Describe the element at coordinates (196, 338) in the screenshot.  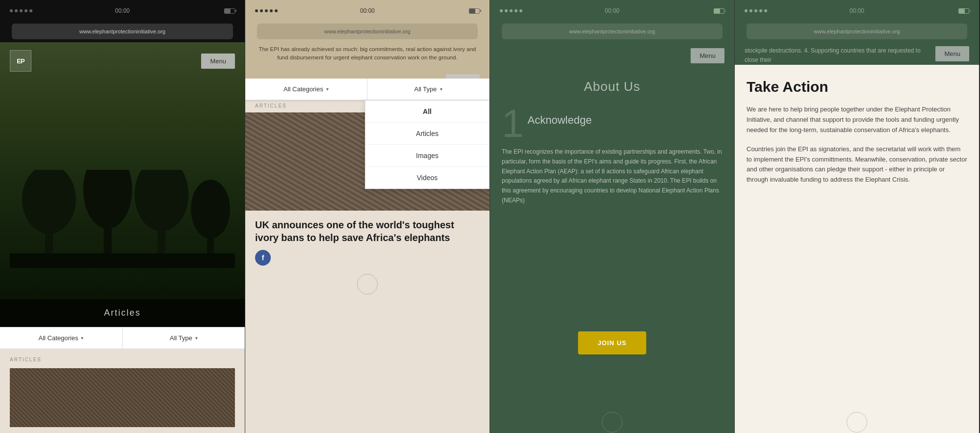
I see `chevron-icon-2: ▾` at that location.